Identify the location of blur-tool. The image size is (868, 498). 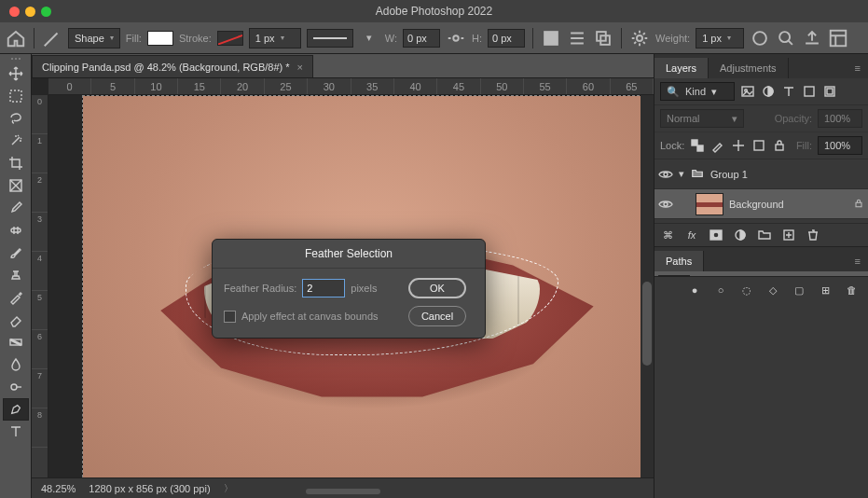
(16, 365).